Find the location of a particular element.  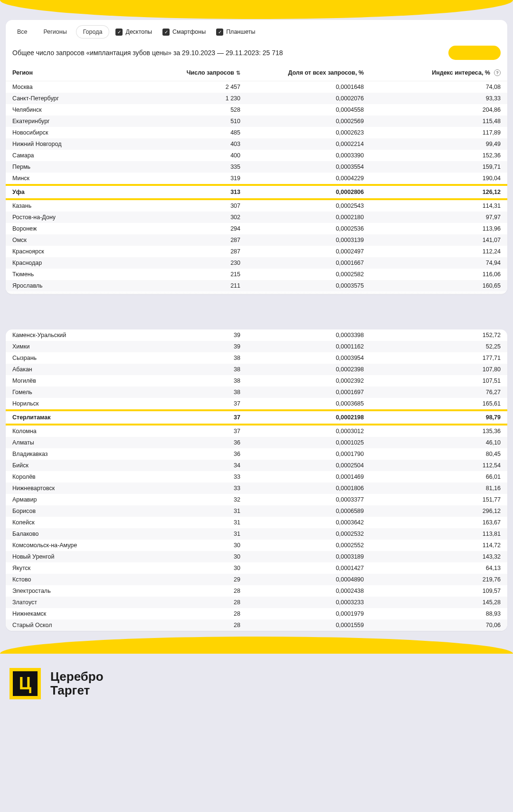

table-row: Краснодар2300,000166774,94 is located at coordinates (256, 263).